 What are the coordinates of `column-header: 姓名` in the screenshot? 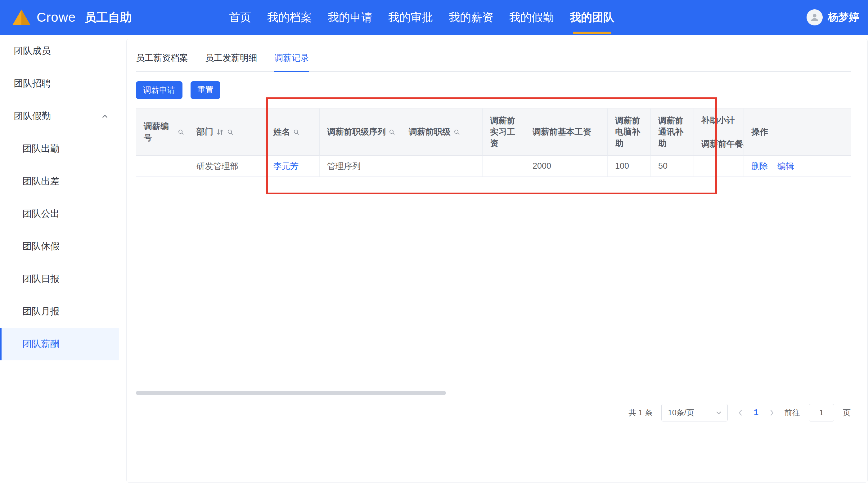 It's located at (282, 132).